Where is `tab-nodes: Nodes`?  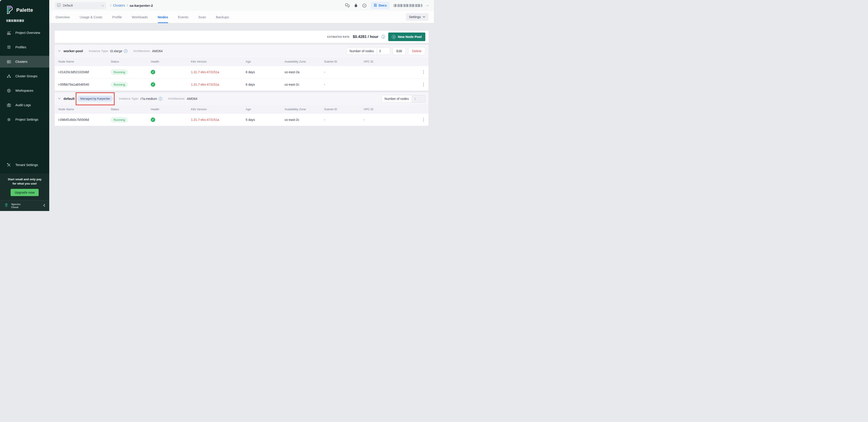
tab-nodes: Nodes is located at coordinates (163, 17).